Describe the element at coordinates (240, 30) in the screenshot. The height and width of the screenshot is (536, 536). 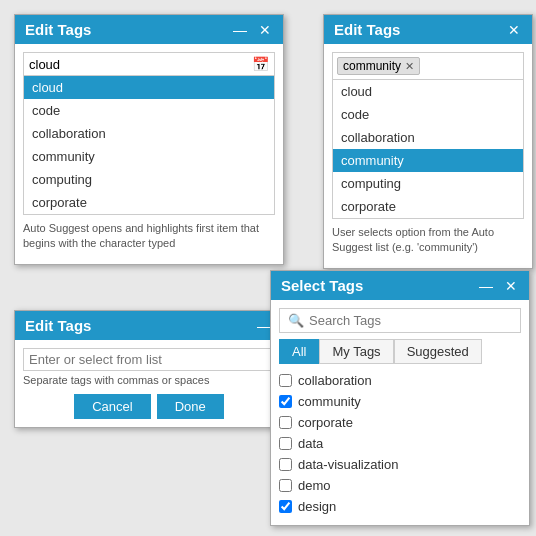
I see `dialog1-minimize-button: —` at that location.